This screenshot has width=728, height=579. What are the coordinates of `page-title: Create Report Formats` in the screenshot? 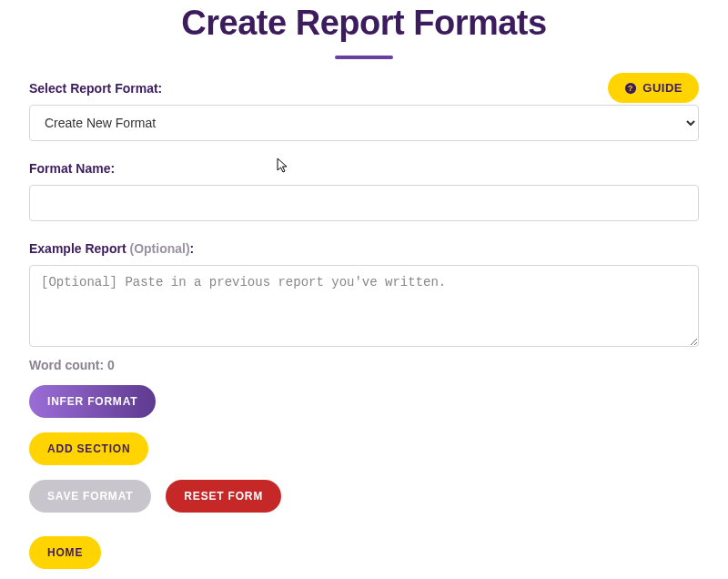 It's located at (364, 24).